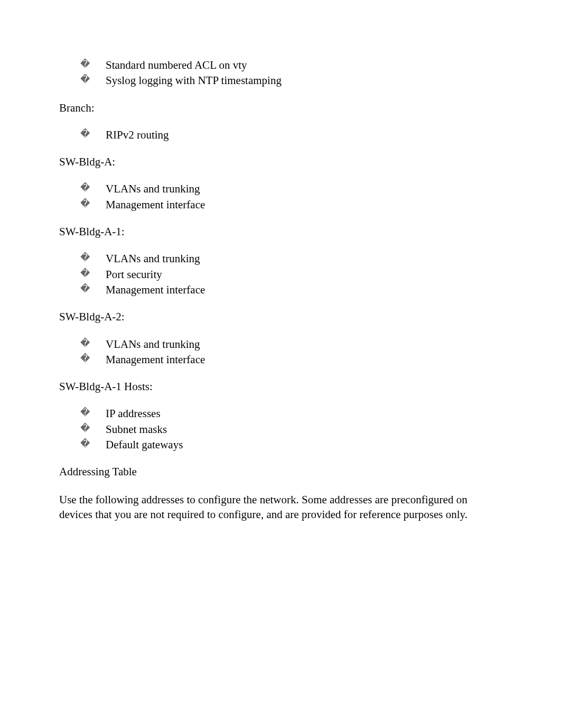  What do you see at coordinates (304, 429) in the screenshot?
I see `list-item-text: Subnet masks` at bounding box center [304, 429].